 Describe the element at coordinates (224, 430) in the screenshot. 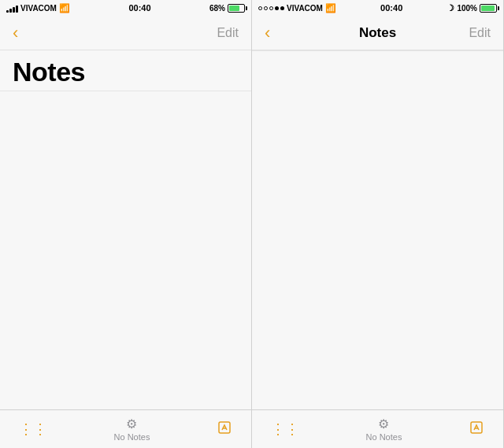

I see `compose-button-left` at that location.